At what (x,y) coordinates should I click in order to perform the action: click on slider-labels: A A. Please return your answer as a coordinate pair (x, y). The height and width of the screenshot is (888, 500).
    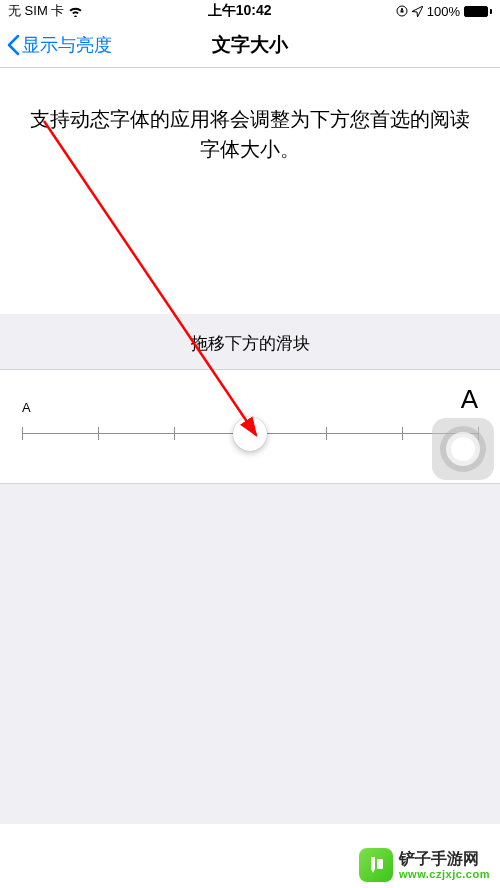
    Looking at the image, I should click on (250, 400).